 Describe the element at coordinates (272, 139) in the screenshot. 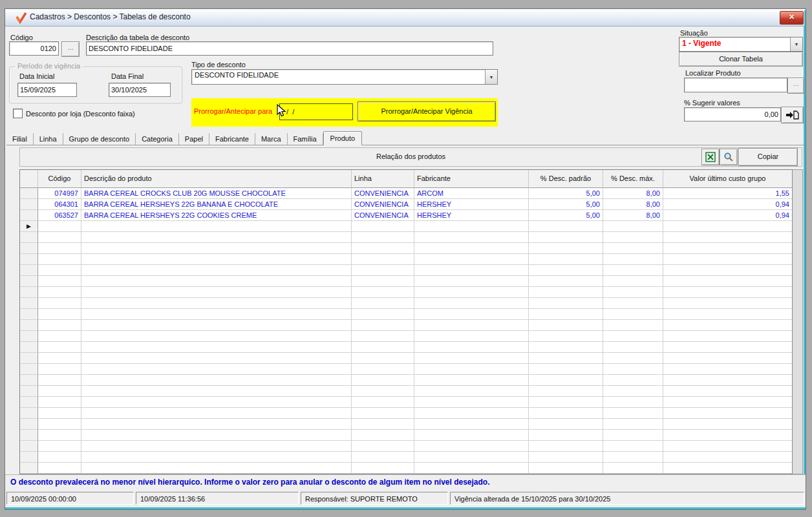

I see `tab-marca: Marca` at that location.